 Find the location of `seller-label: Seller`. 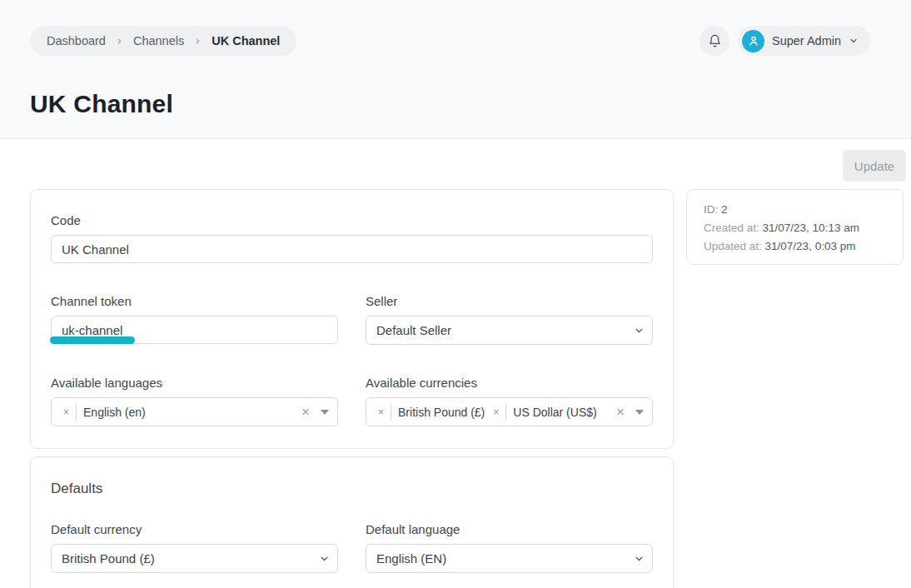

seller-label: Seller is located at coordinates (510, 301).